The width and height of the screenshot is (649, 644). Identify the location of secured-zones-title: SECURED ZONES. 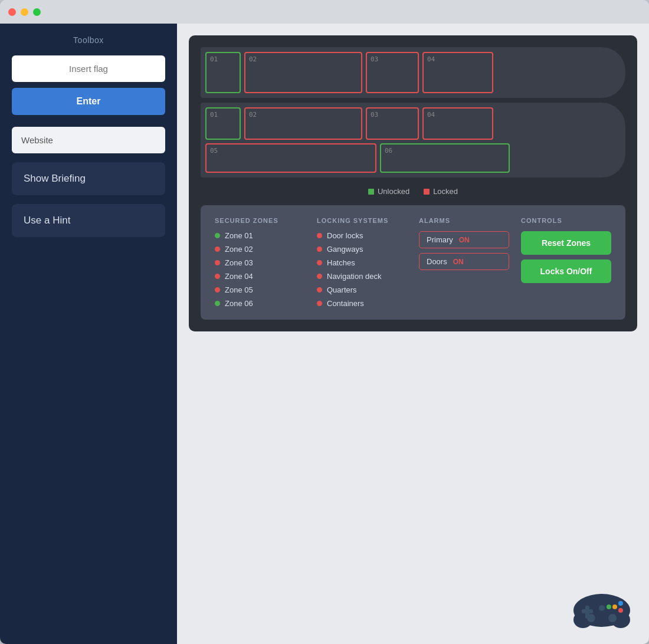
(260, 221).